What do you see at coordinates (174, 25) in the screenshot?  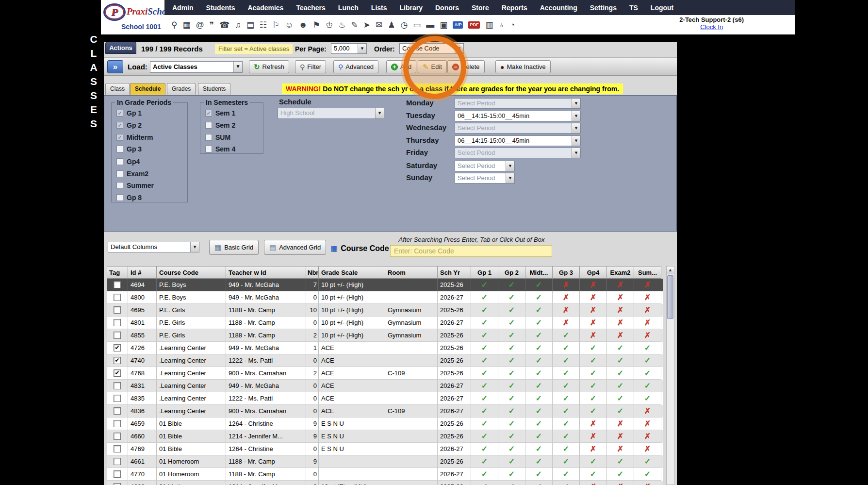 I see `search-icon: ⚲` at bounding box center [174, 25].